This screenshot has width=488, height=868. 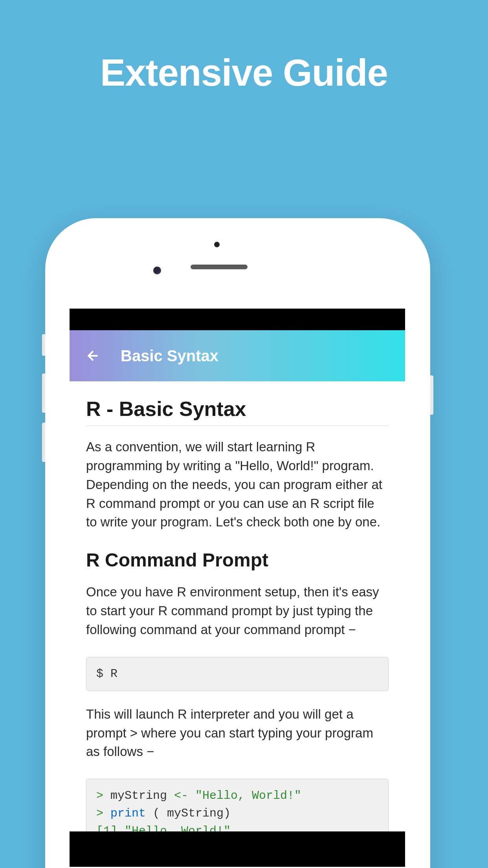 What do you see at coordinates (157, 270) in the screenshot?
I see `phone-camera` at bounding box center [157, 270].